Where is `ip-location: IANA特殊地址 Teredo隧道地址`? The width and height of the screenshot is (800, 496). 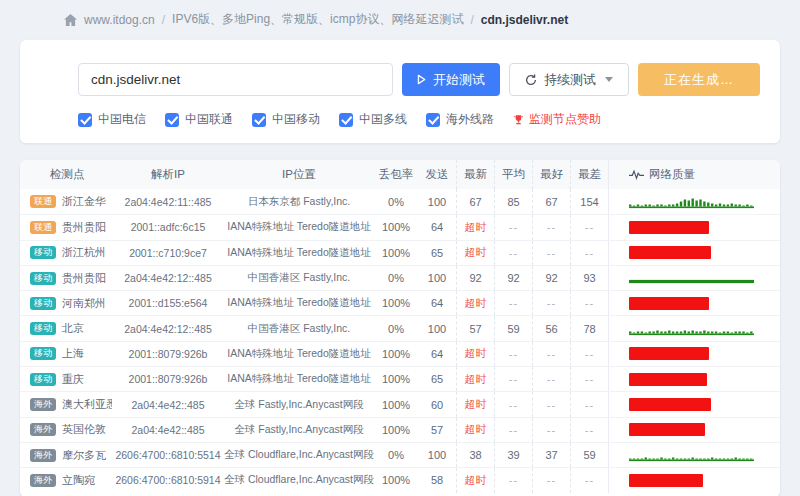
ip-location: IANA特殊地址 Teredo隧道地址 is located at coordinates (299, 354).